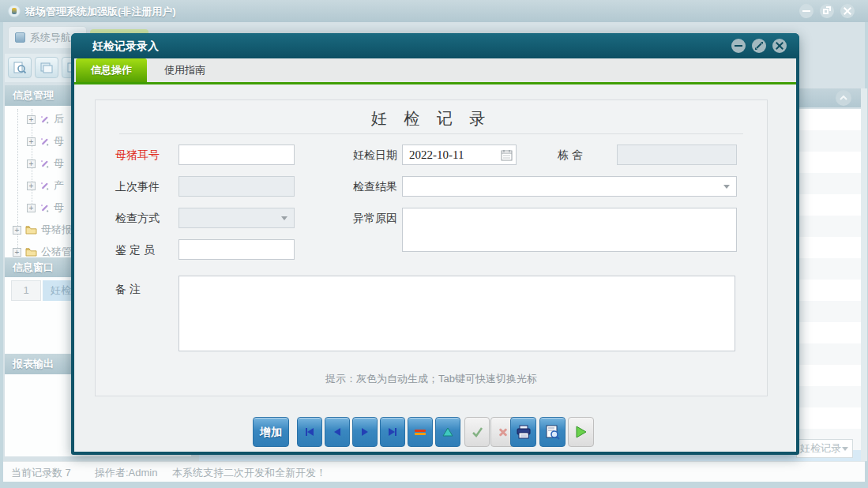  Describe the element at coordinates (434, 471) in the screenshot. I see `status-bar: 当前记录数 7 操作者:Admin 本系统支持二次开发和全新开发！` at that location.